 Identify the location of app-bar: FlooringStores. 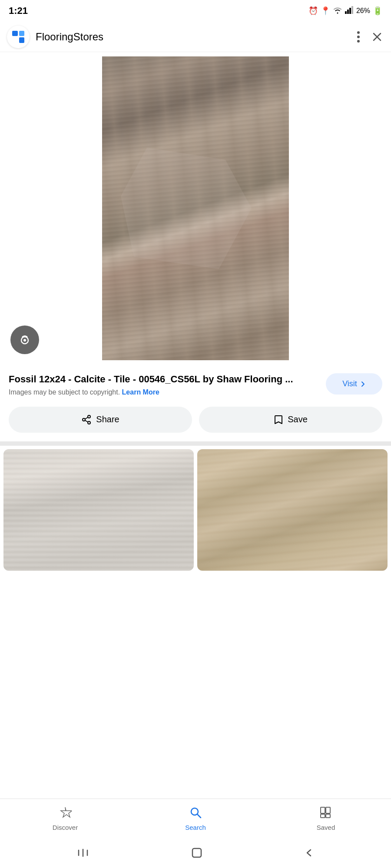
(196, 37).